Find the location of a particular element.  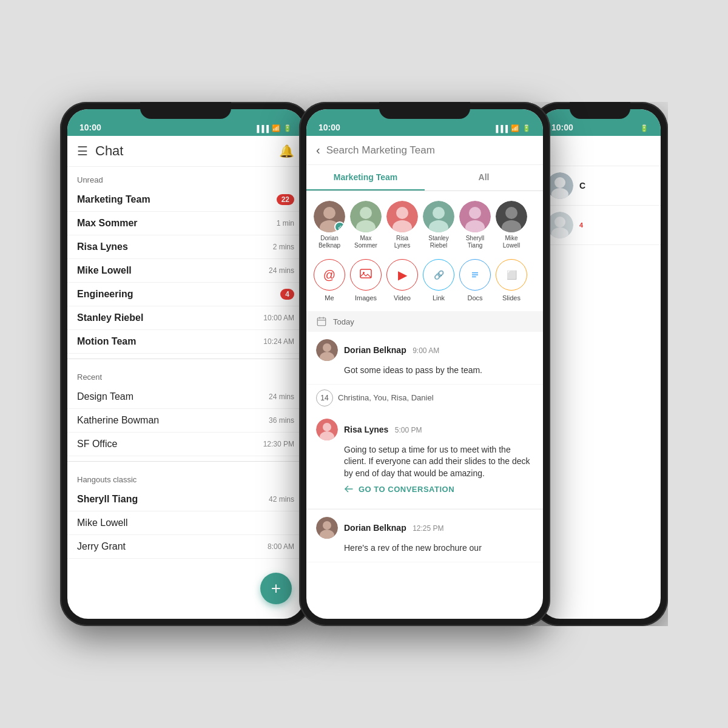

chat-item-engineering: Engineering 4 is located at coordinates (186, 295).